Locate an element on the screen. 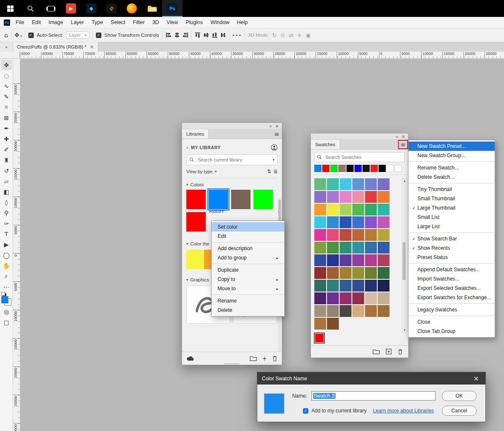  healing-brush-tool: ✚ is located at coordinates (6, 139).